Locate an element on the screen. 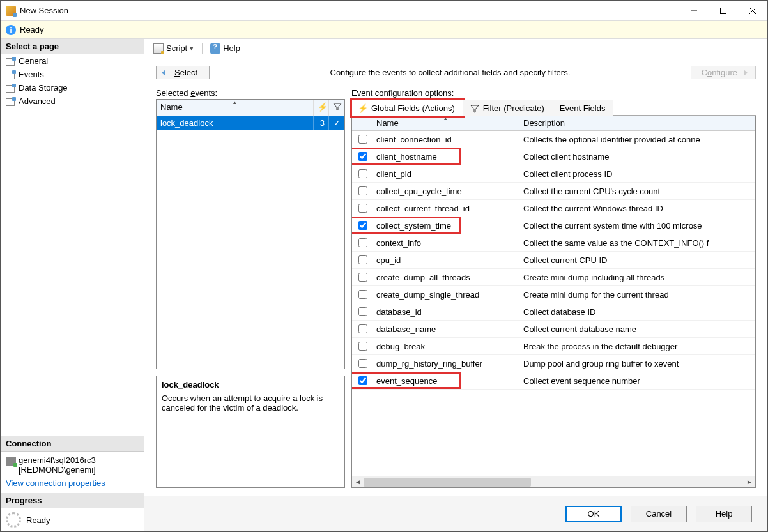  field-name: client_pid is located at coordinates (446, 174).